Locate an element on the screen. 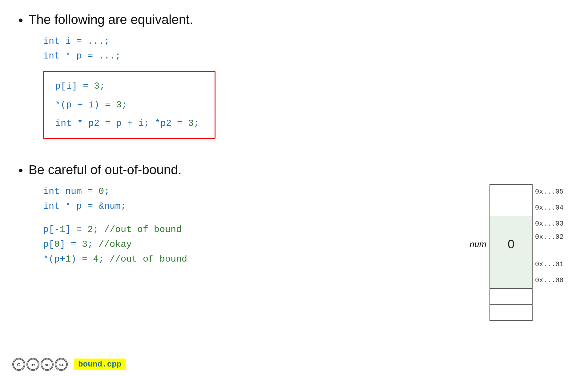 Image resolution: width=588 pixels, height=377 pixels. by-icon: BY is located at coordinates (33, 364).